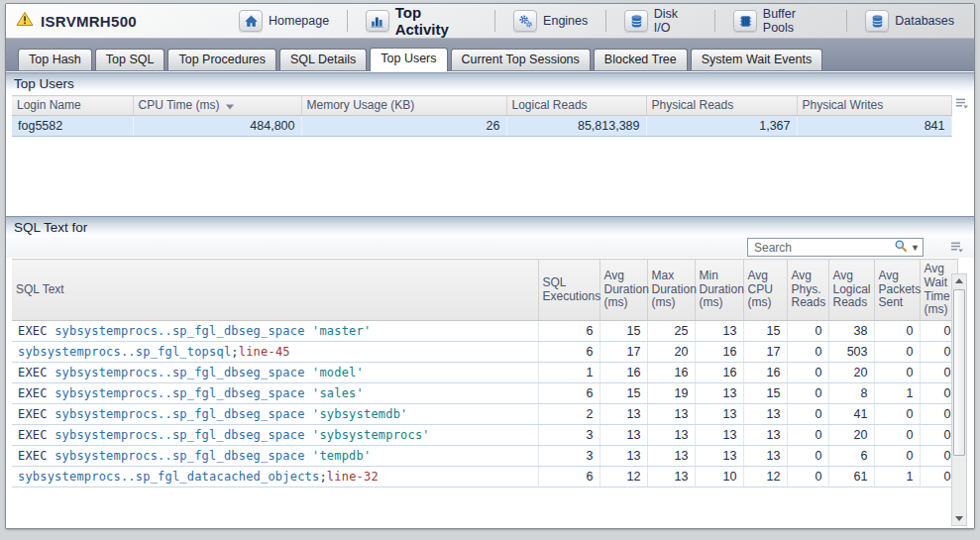 This screenshot has height=540, width=980. I want to click on sql-col-avg-duration-ms: Avg Duration (ms), so click(623, 290).